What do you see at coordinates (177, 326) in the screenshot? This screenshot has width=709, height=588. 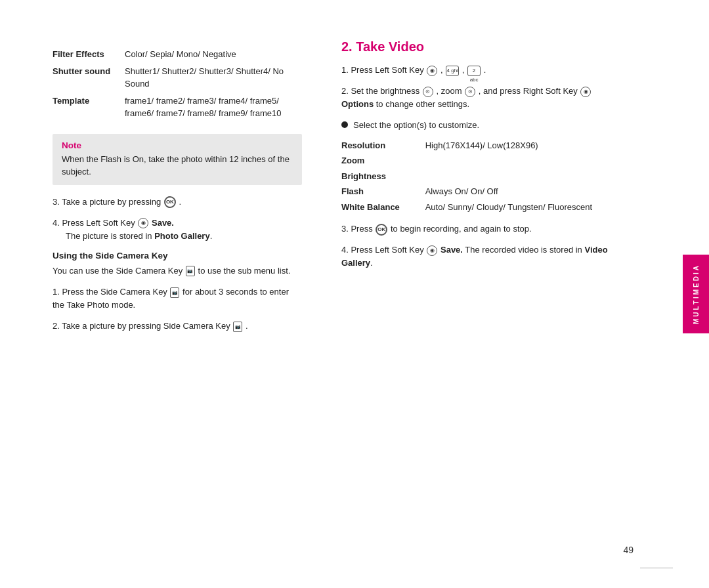 I see `side-step2: 2. Take a picture by pressing Side Camer…` at bounding box center [177, 326].